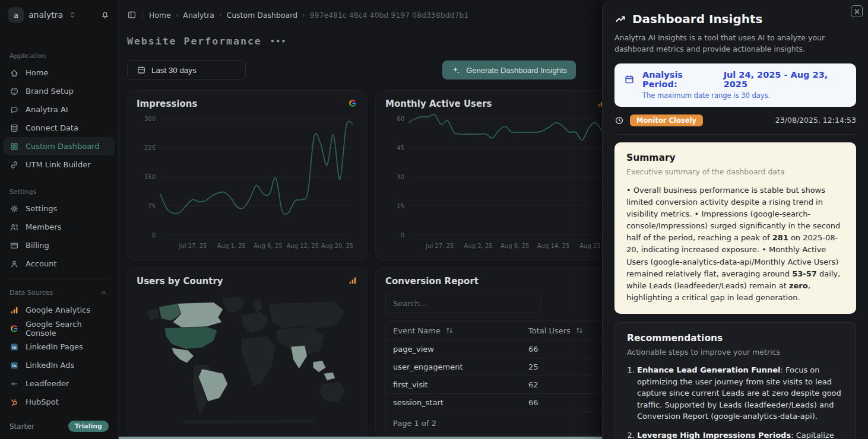 The image size is (868, 439). What do you see at coordinates (14, 264) in the screenshot?
I see `user-icon` at bounding box center [14, 264].